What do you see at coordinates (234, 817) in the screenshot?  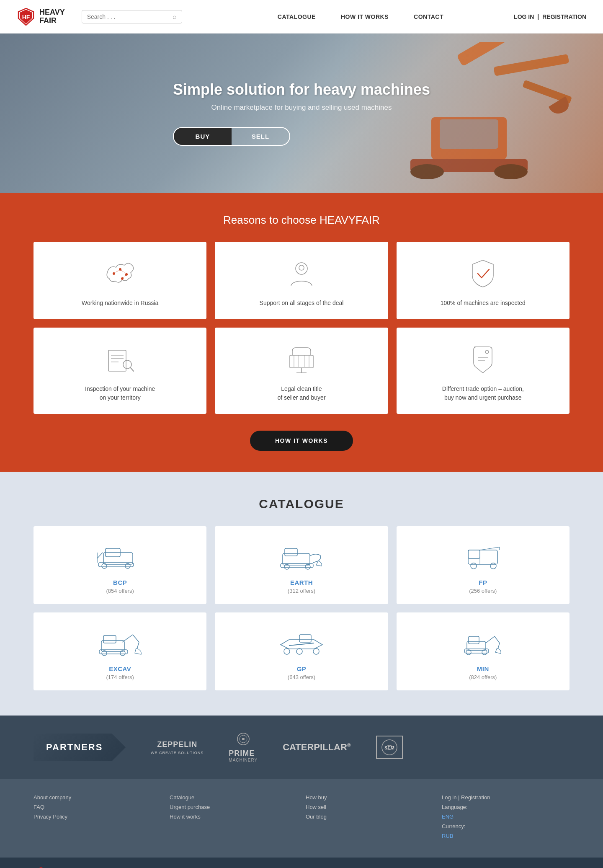 I see `footer-link-how-works: How it works` at bounding box center [234, 817].